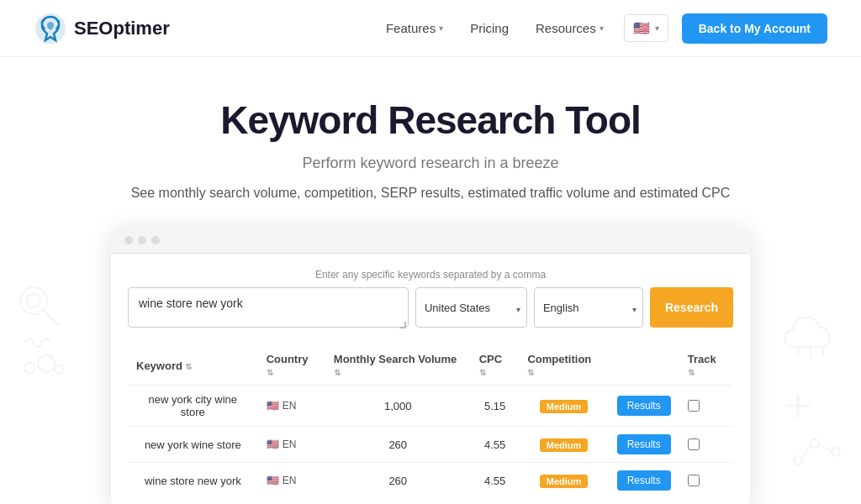 The height and width of the screenshot is (504, 861). What do you see at coordinates (706, 366) in the screenshot?
I see `th-track: Track` at bounding box center [706, 366].